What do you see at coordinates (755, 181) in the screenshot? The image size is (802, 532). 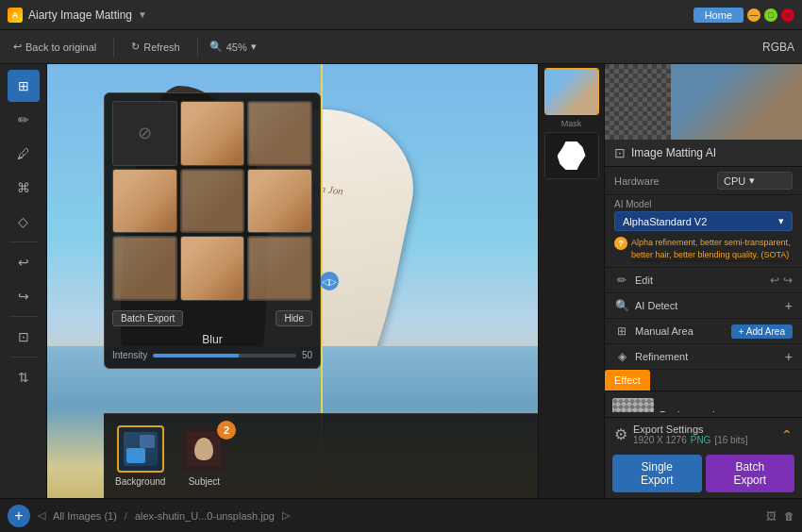 I see `hardware-select: CPU ▾` at bounding box center [755, 181].